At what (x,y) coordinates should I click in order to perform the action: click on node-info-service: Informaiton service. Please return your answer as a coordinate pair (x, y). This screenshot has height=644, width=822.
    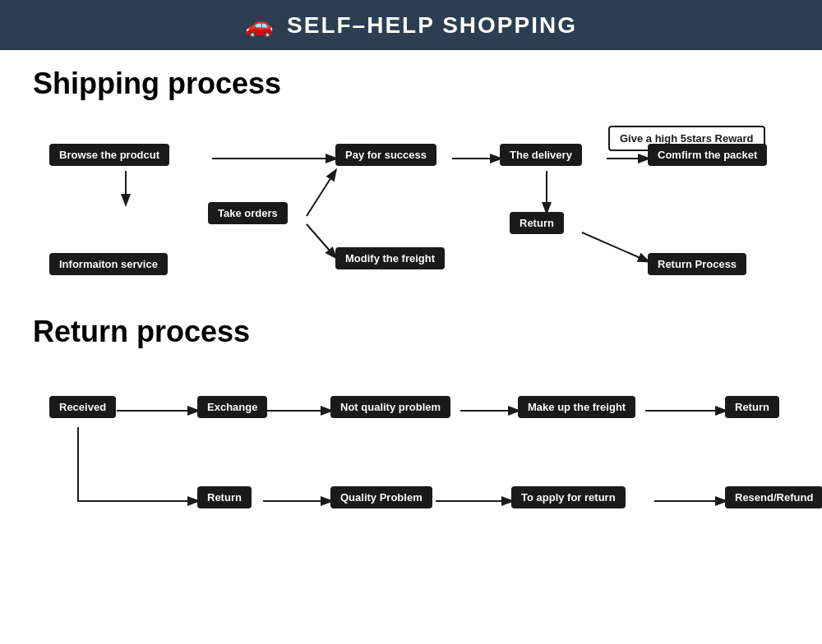
    Looking at the image, I should click on (109, 264).